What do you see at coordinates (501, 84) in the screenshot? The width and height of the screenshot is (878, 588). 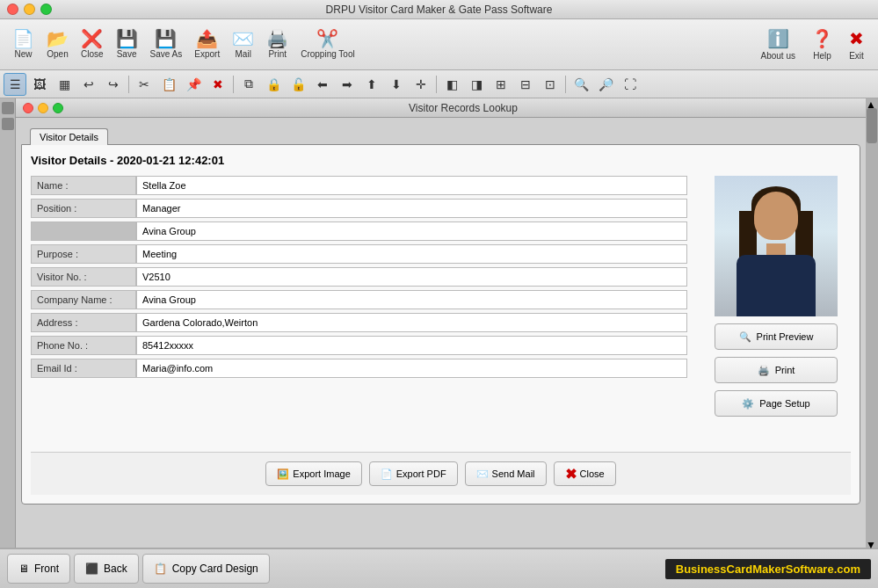 I see `sec-btn-grid: ⊞` at bounding box center [501, 84].